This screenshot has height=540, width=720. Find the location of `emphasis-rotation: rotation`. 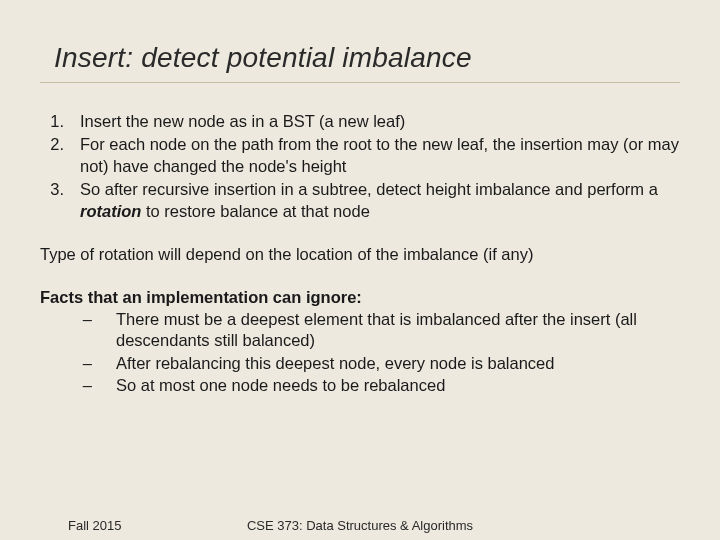

emphasis-rotation: rotation is located at coordinates (110, 211).